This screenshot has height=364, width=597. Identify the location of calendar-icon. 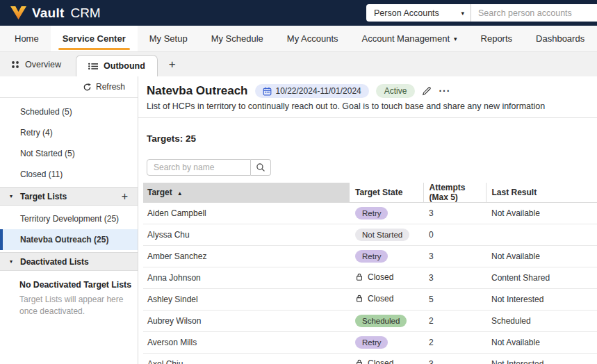
(267, 92).